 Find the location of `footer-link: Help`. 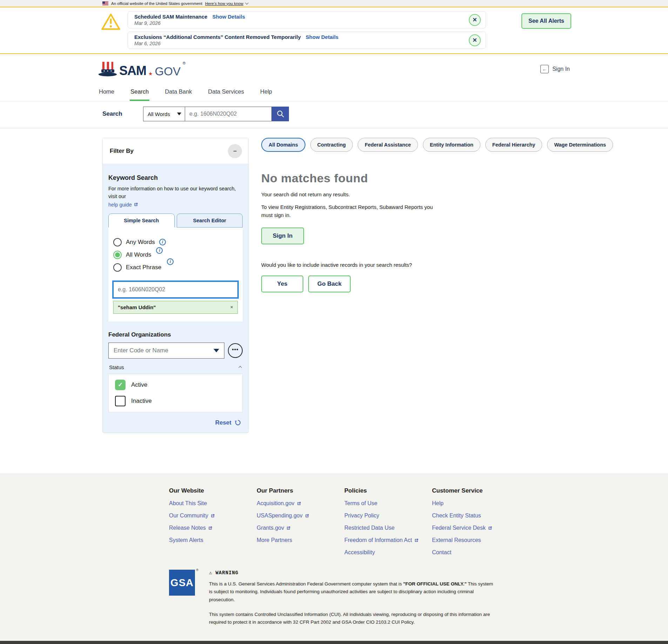

footer-link: Help is located at coordinates (479, 503).